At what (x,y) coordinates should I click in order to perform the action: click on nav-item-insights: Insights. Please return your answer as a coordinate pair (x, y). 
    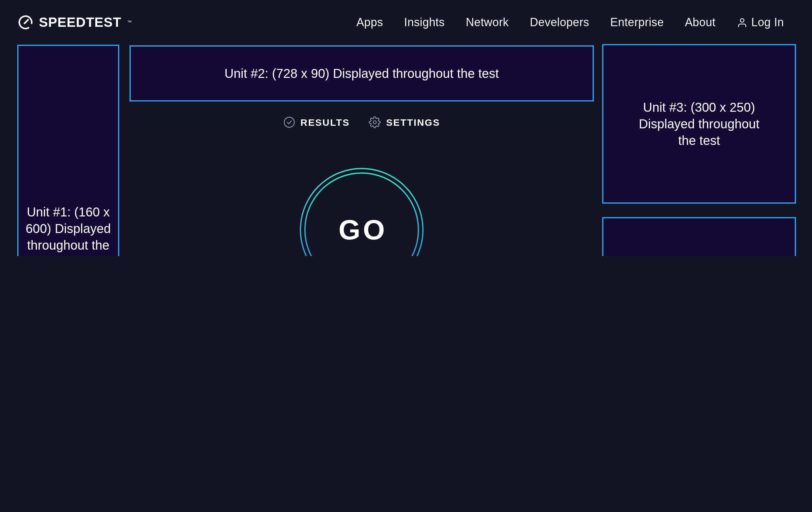
    Looking at the image, I should click on (424, 22).